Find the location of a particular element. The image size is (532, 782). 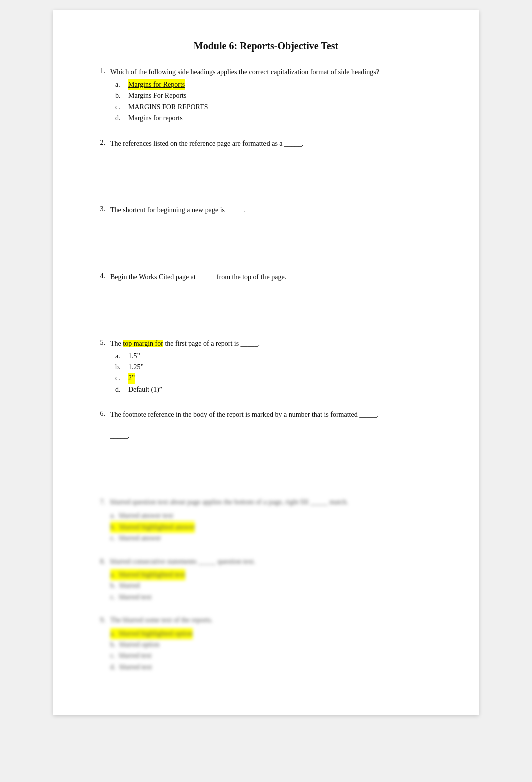

question-content: Begin the Works Cited page at _____ from… is located at coordinates (275, 298).